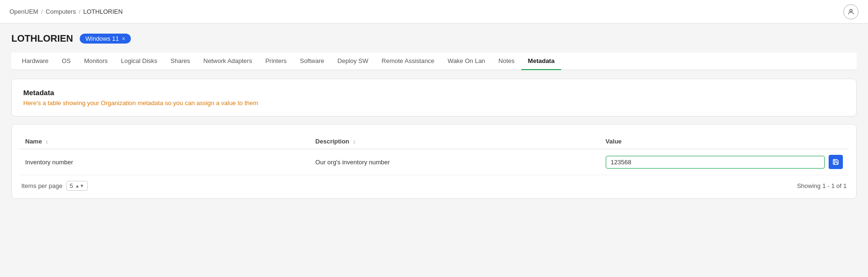 This screenshot has height=277, width=868. What do you see at coordinates (124, 39) in the screenshot?
I see `badge-close-button: ×` at bounding box center [124, 39].